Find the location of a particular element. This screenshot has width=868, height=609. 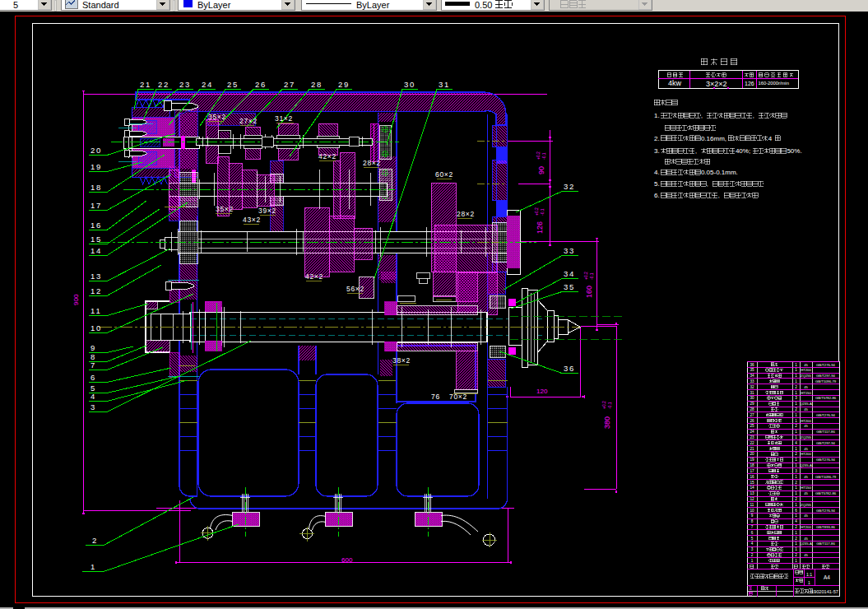

svg-text: 5 is located at coordinates (752, 538).